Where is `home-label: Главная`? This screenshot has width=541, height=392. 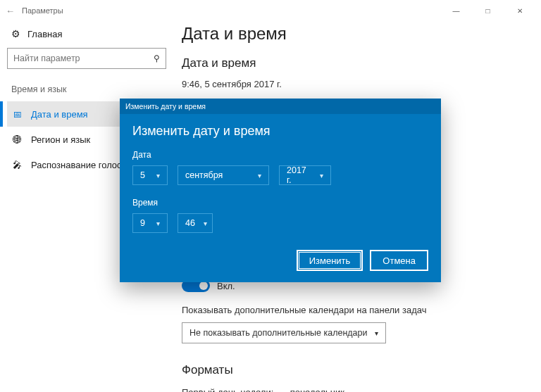
home-label: Главная is located at coordinates (45, 34).